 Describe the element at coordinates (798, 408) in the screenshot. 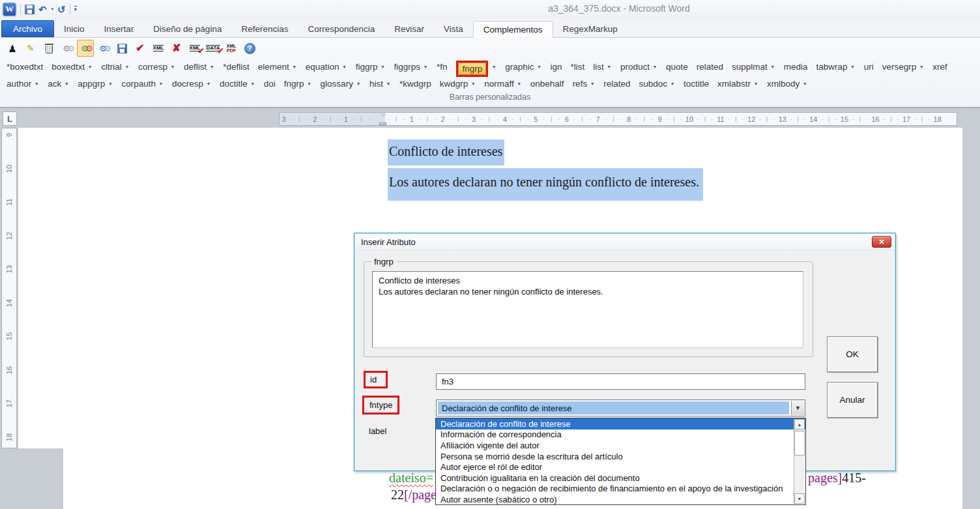

I see `chevron-down-icon: ▼` at that location.